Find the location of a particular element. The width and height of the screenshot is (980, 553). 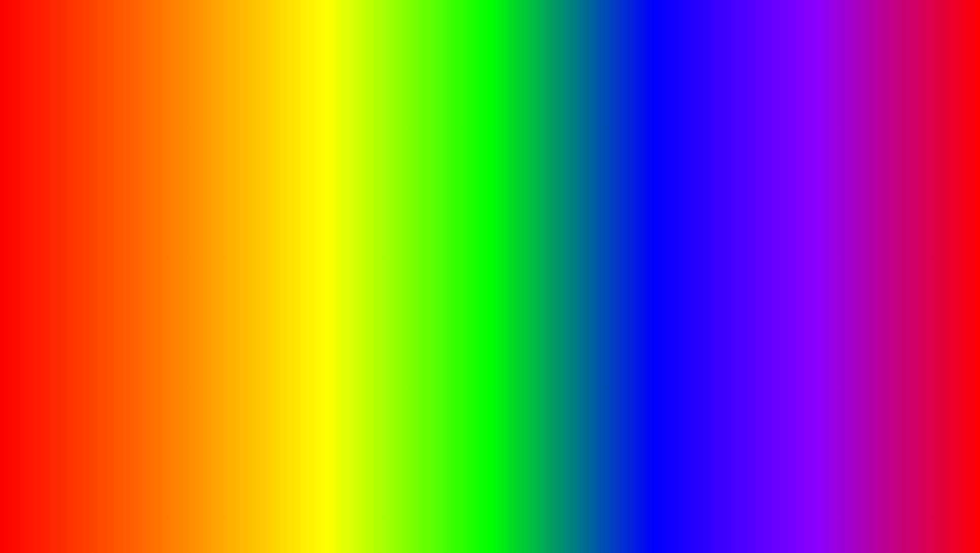

auto-attack-hydra-row: Auto Attack Hydra Seaking Auto attack hy… is located at coordinates (463, 278).